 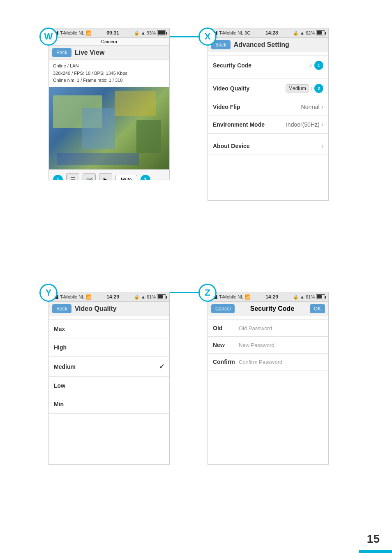 What do you see at coordinates (268, 114) in the screenshot?
I see `screen-x: T-Mobile NL 3G 14:28 🔒 ▲ 62% Back Advanc…` at bounding box center [268, 114].